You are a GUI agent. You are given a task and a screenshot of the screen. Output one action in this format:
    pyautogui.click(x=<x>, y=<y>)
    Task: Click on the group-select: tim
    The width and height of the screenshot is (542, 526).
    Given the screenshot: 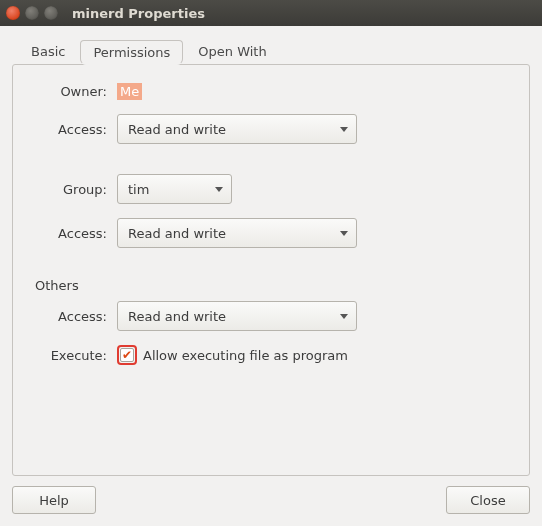 What is the action you would take?
    pyautogui.click(x=174, y=189)
    